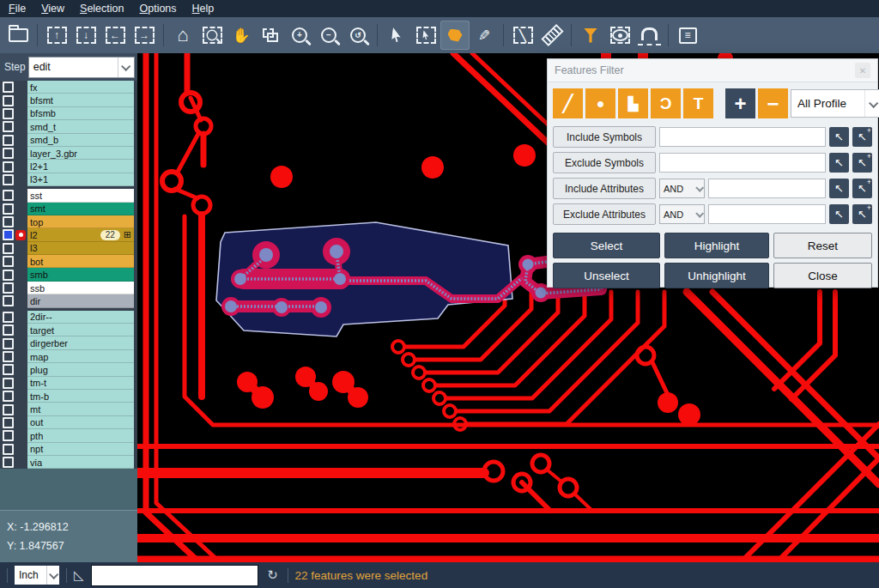  I want to click on refresh-icon, so click(273, 575).